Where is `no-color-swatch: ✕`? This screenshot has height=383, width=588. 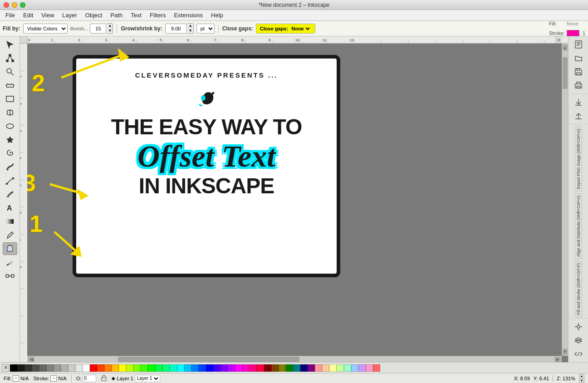
no-color-swatch: ✕ is located at coordinates (5, 368).